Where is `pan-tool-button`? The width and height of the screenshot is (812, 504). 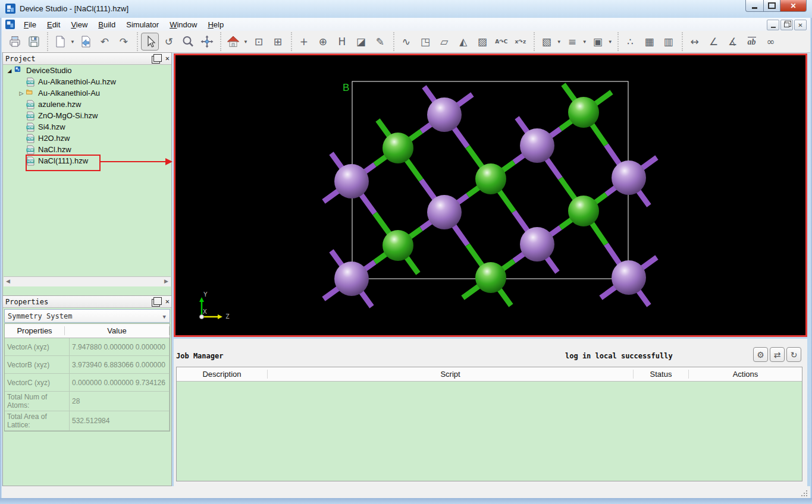 pan-tool-button is located at coordinates (207, 42).